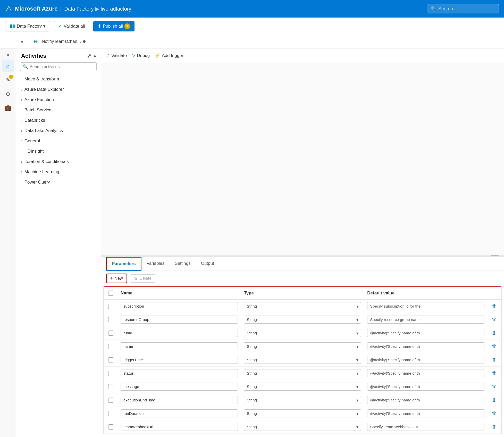 The width and height of the screenshot is (504, 437). What do you see at coordinates (58, 182) in the screenshot?
I see `sidebar-item-power-query: › Power Query` at bounding box center [58, 182].